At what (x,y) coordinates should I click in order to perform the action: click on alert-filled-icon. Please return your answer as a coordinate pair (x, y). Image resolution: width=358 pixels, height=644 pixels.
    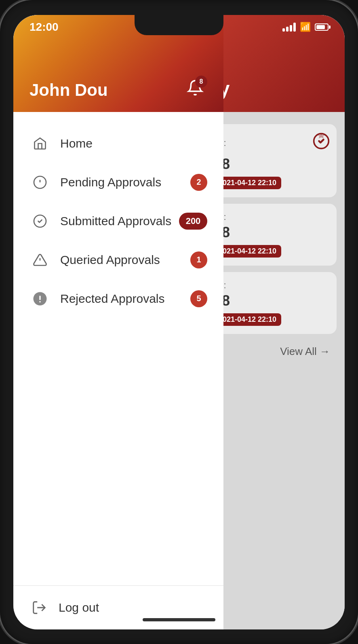
    Looking at the image, I should click on (40, 299).